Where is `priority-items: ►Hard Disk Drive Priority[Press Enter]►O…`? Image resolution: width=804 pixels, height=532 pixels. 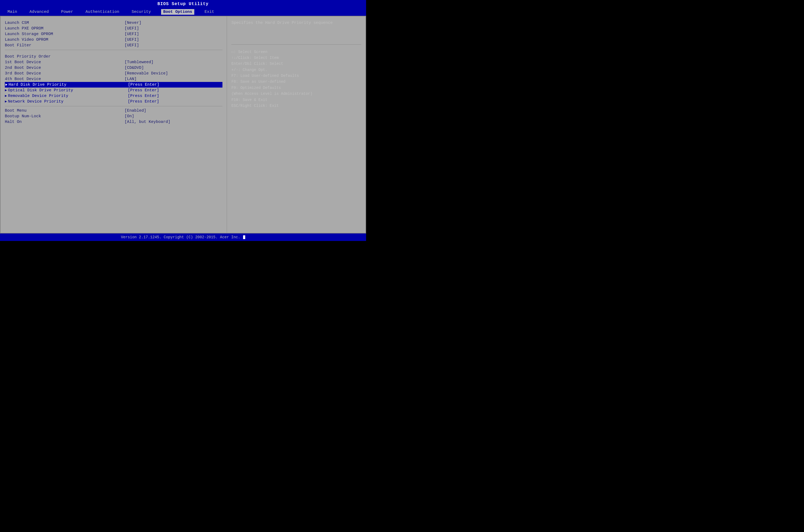 priority-items: ►Hard Disk Drive Priority[Press Enter]►O… is located at coordinates (113, 93).